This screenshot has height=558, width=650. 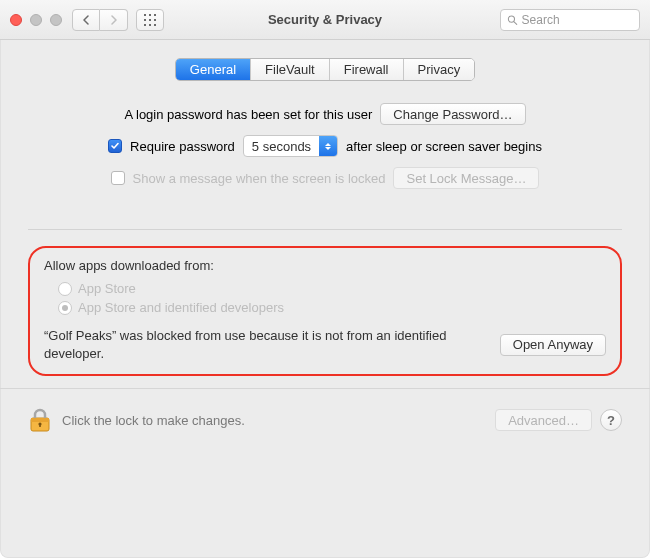 What do you see at coordinates (570, 20) in the screenshot?
I see `search-field` at bounding box center [570, 20].